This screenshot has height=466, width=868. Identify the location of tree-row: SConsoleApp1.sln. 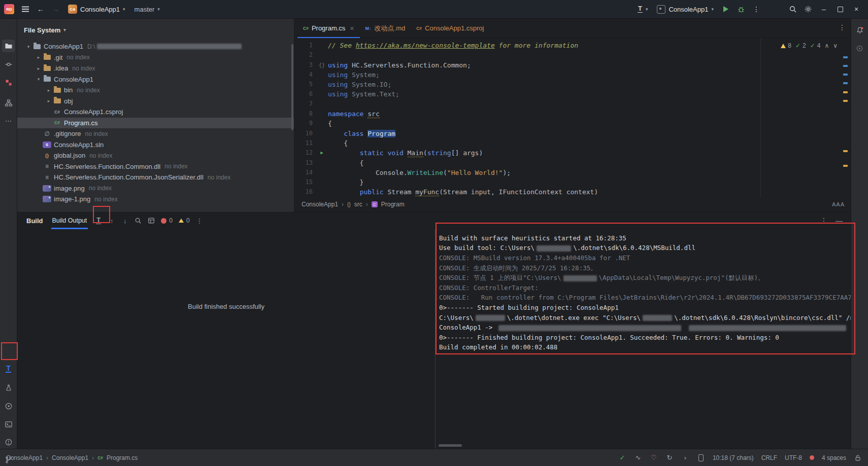
(155, 145).